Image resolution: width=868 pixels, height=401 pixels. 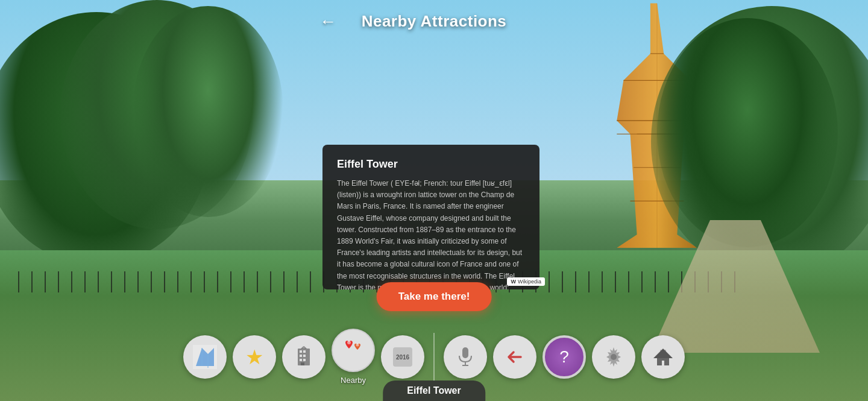 What do you see at coordinates (304, 357) in the screenshot?
I see `toolbar-item-building` at bounding box center [304, 357].